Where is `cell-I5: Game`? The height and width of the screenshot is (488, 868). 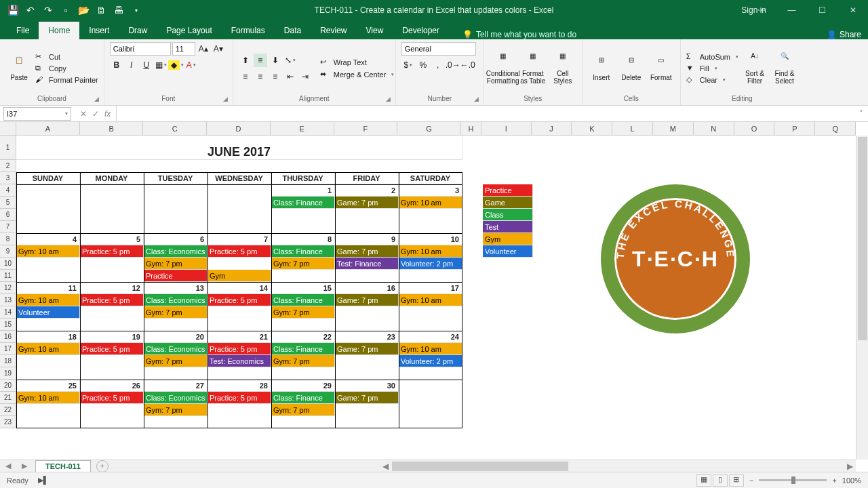
cell-I5: Game is located at coordinates (508, 203).